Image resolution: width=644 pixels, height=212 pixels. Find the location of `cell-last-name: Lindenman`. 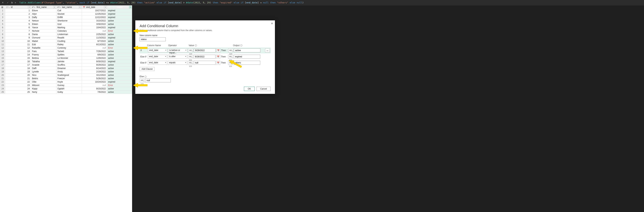

cell-last-name: Lindenman is located at coordinates (69, 34).